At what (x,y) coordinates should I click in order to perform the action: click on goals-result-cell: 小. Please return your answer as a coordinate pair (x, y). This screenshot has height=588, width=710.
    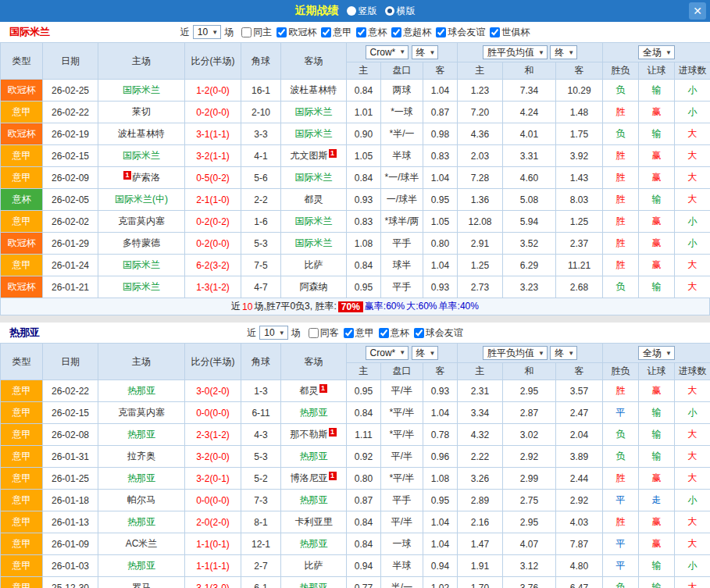
    Looking at the image, I should click on (692, 501).